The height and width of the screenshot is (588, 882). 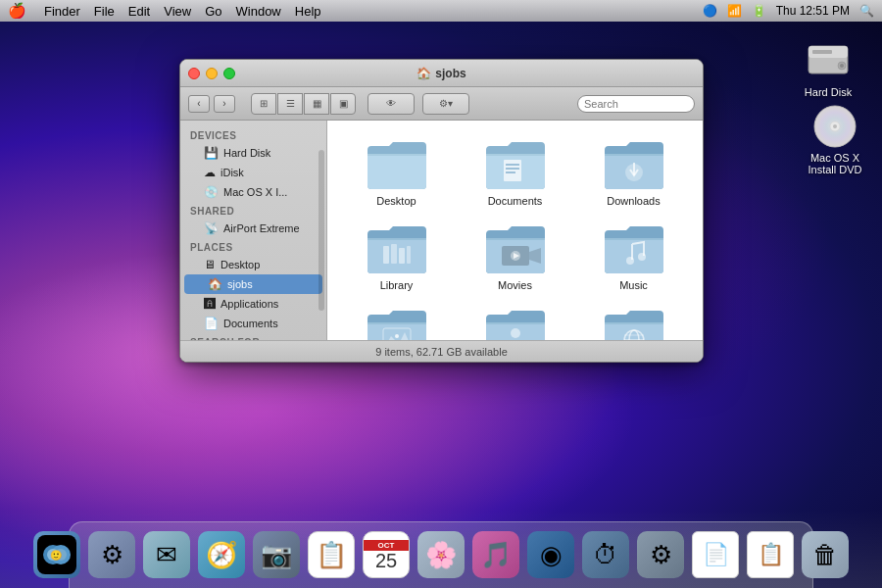 What do you see at coordinates (633, 319) in the screenshot?
I see `folder-sites: Sites` at bounding box center [633, 319].